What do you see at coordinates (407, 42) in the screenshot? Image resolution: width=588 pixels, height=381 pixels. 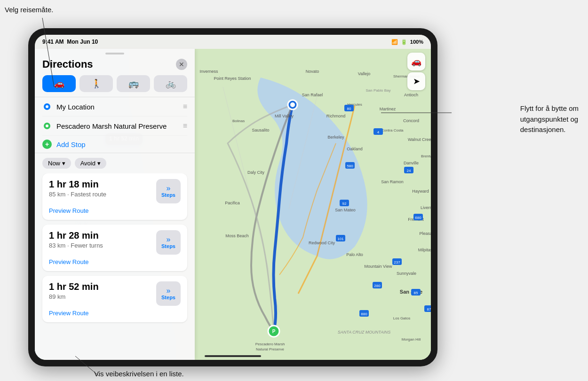 I see `status-right: 📶 🔋 100%` at bounding box center [407, 42].